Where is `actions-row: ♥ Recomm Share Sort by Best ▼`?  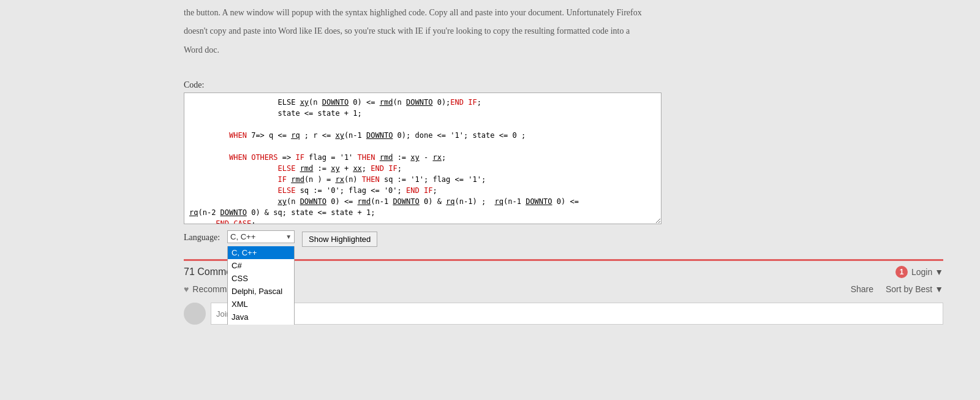 actions-row: ♥ Recomm Share Sort by Best ▼ is located at coordinates (564, 289).